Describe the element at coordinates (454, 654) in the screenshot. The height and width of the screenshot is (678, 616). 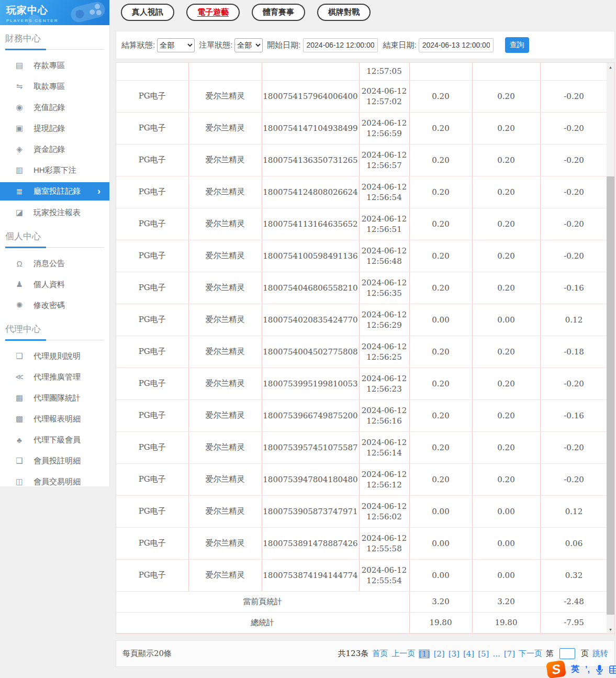
I see `page-link-3: [3]` at that location.